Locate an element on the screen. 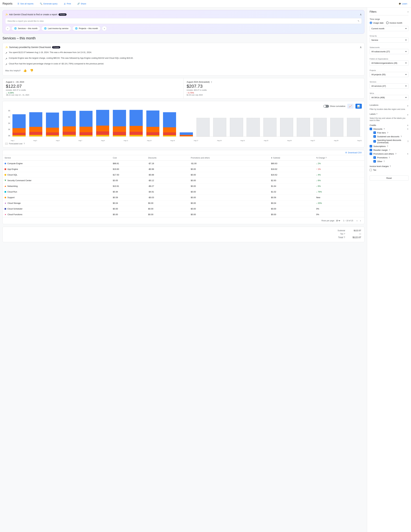 This screenshot has height=532, width=411. thumbs-up-button: 👍 is located at coordinates (25, 71).